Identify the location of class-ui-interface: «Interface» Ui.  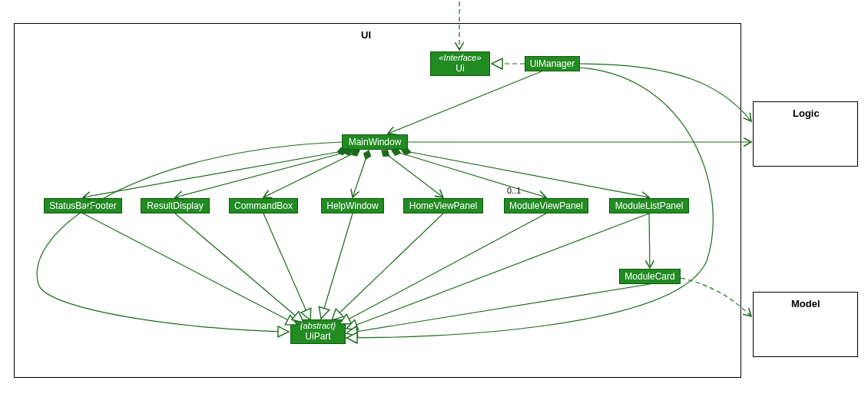
(460, 64).